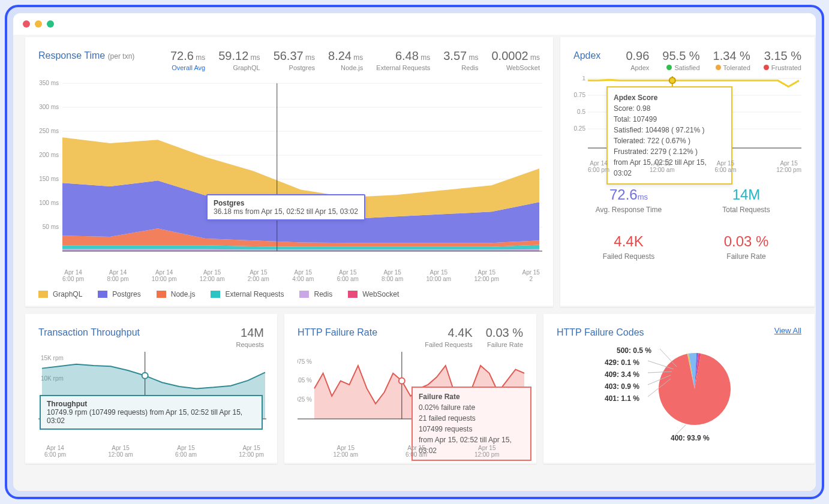  I want to click on summary-total-requests: 14M Total Requests, so click(746, 200).